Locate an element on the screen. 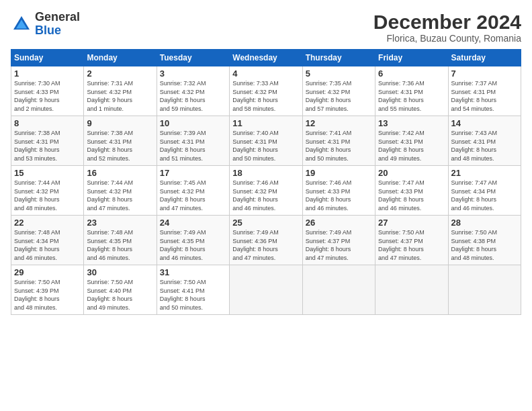  calendar-week-row: 15 Sunrise: 7:44 AMSunset: 4:32 PMDaylig… is located at coordinates (266, 191).